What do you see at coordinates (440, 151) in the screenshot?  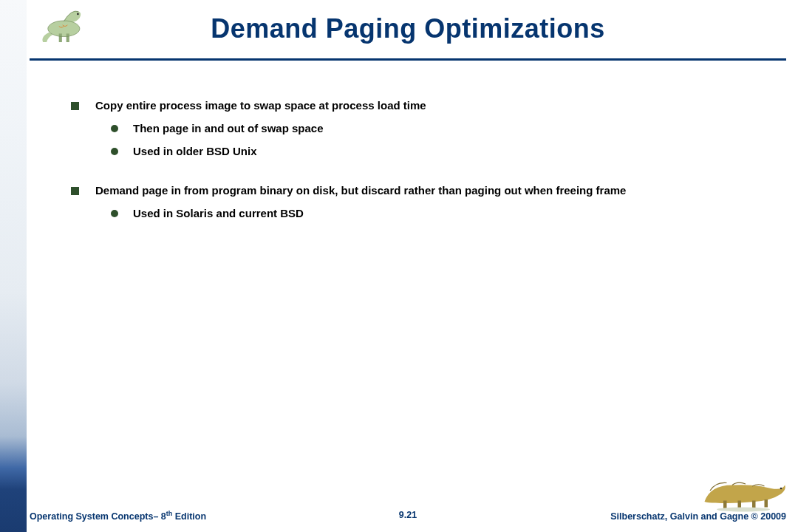 I see `bullet-level2: Used in older BSD Unix` at bounding box center [440, 151].